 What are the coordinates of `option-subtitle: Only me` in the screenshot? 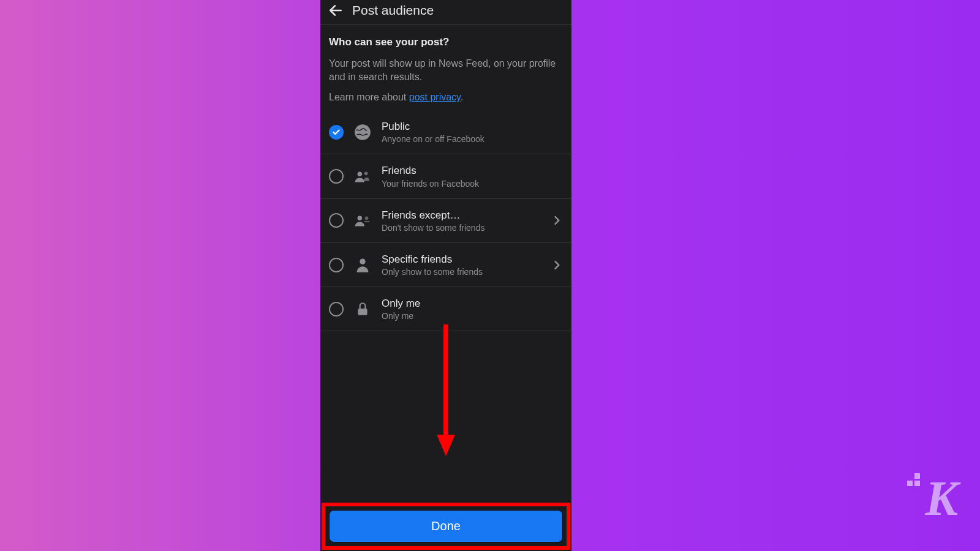 It's located at (472, 316).